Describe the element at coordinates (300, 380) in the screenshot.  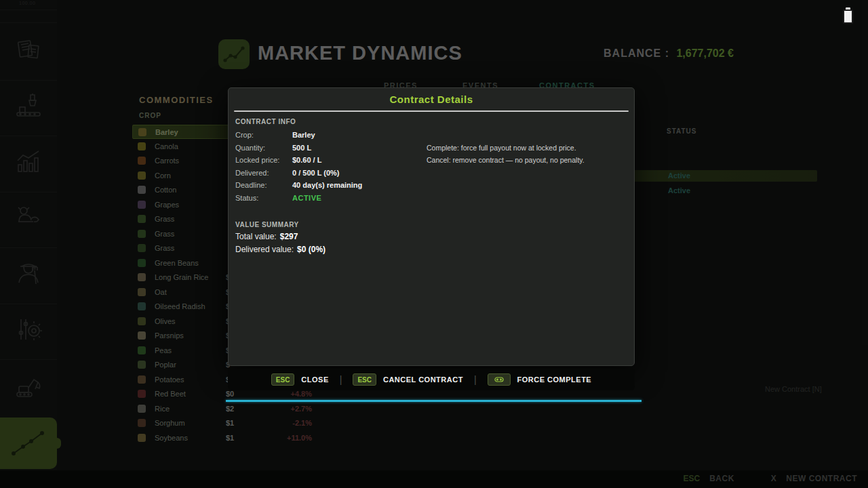
I see `close-button: ESC CLOSE` at that location.